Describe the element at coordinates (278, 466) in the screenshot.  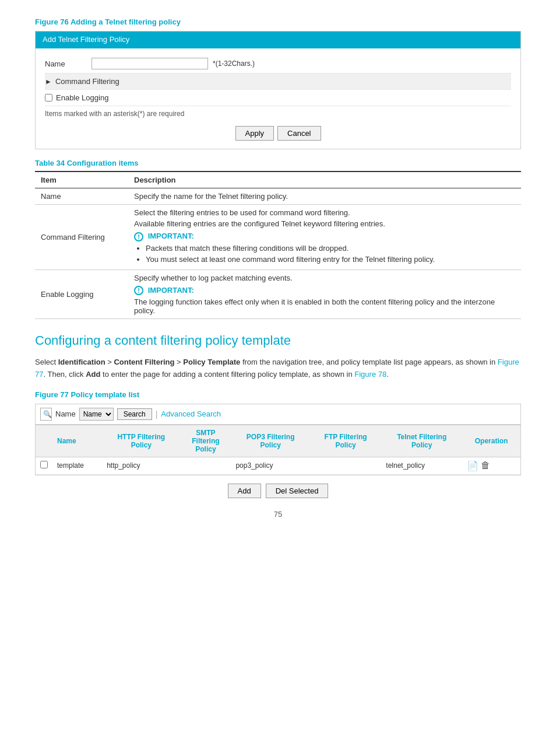
I see `table-row: template http_policy pop3_policy telnet_…` at that location.